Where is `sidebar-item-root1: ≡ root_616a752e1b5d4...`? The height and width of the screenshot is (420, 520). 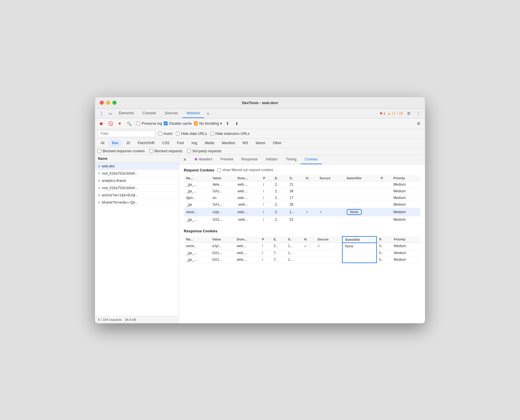
sidebar-item-root1: ≡ root_616a752e1b5d4... is located at coordinates (137, 173).